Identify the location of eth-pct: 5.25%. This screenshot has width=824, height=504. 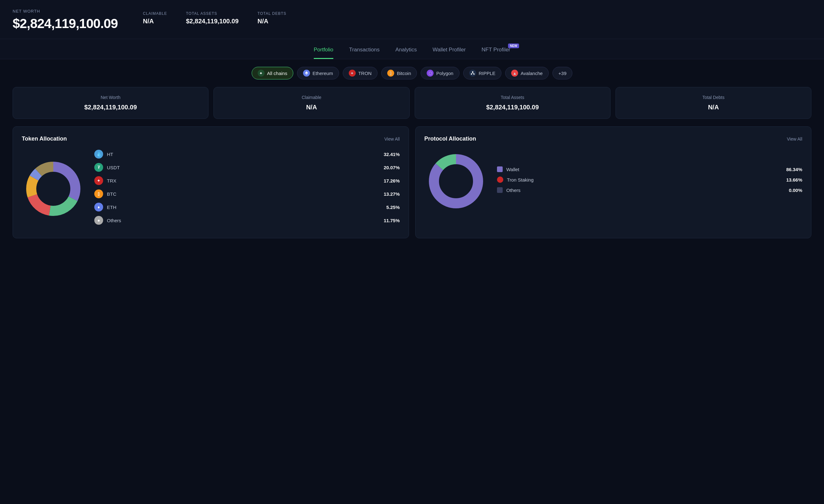
(393, 207).